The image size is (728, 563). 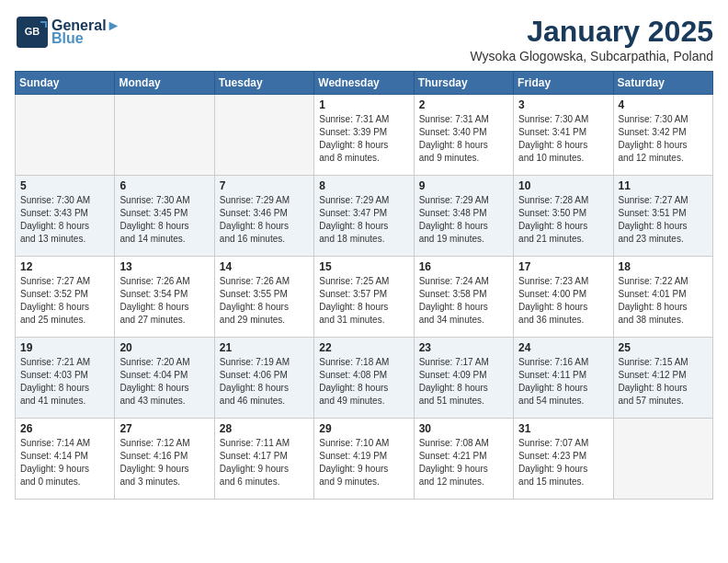 What do you see at coordinates (364, 429) in the screenshot?
I see `day-number: 29` at bounding box center [364, 429].